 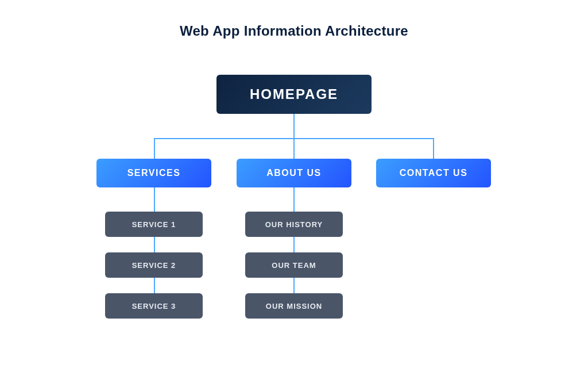 What do you see at coordinates (294, 224) in the screenshot?
I see `node-leaf-label: OUR HISTORY` at bounding box center [294, 224].